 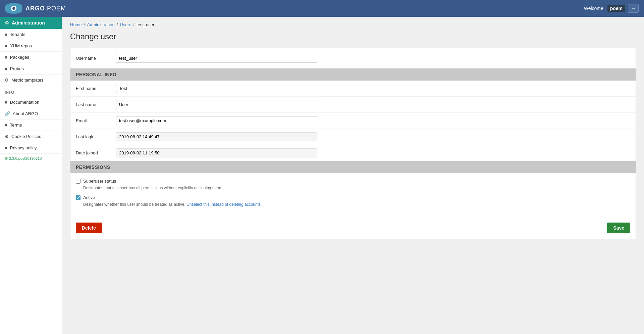 What do you see at coordinates (594, 8) in the screenshot?
I see `welcome-text: Welcome,` at bounding box center [594, 8].